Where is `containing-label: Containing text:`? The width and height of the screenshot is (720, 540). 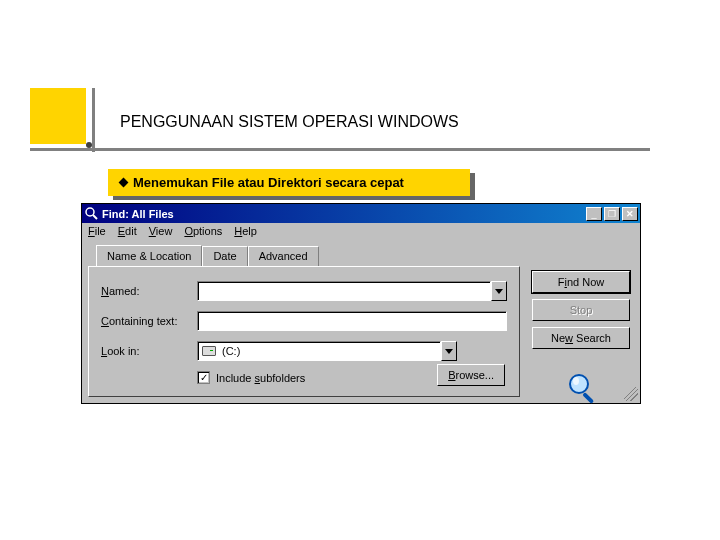
containing-label: Containing text: is located at coordinates (149, 321).